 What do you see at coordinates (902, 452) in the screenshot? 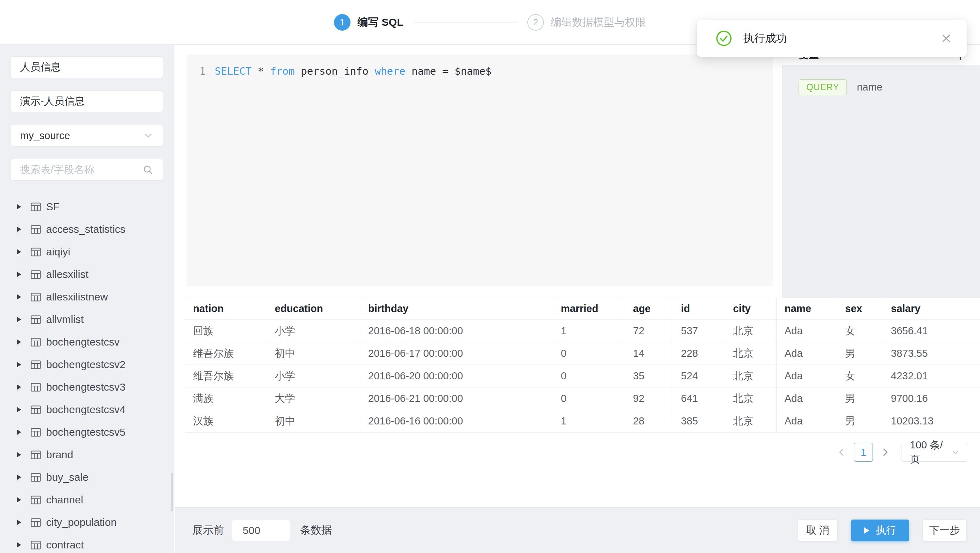
I see `pagination: 1 100 条/页` at bounding box center [902, 452].